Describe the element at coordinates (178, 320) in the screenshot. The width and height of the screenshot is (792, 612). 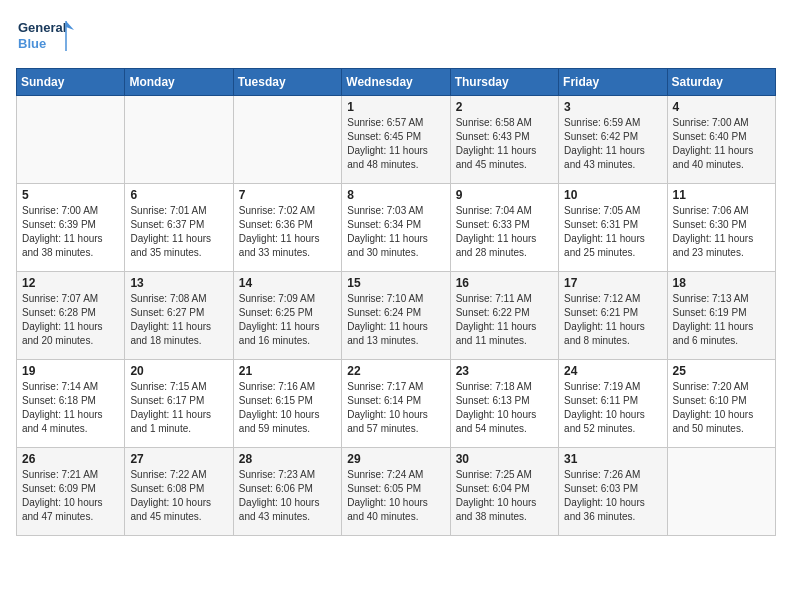
I see `day-info: Sunrise: 7:08 AM Sunset: 6:27 PM Dayligh…` at that location.